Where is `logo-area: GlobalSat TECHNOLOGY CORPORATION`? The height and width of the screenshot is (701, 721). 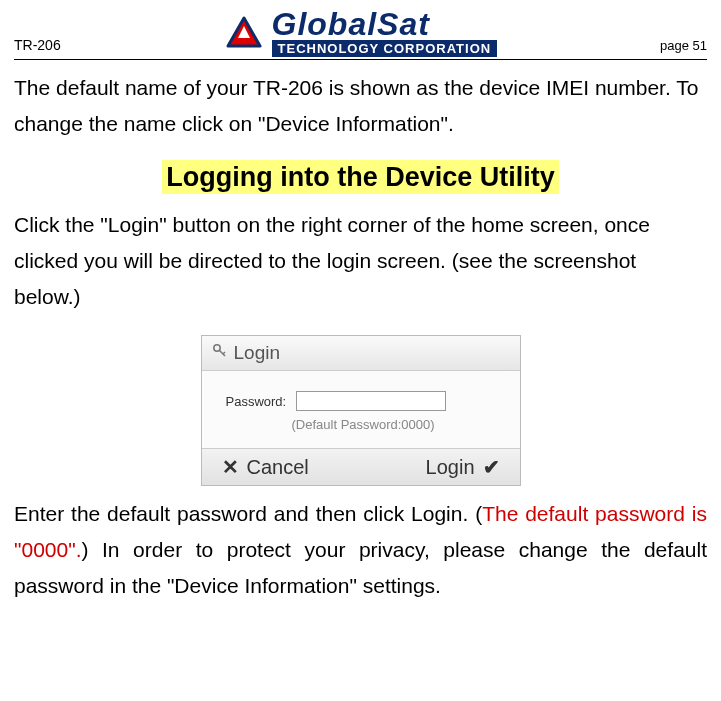 logo-area: GlobalSat TECHNOLOGY CORPORATION is located at coordinates (361, 32).